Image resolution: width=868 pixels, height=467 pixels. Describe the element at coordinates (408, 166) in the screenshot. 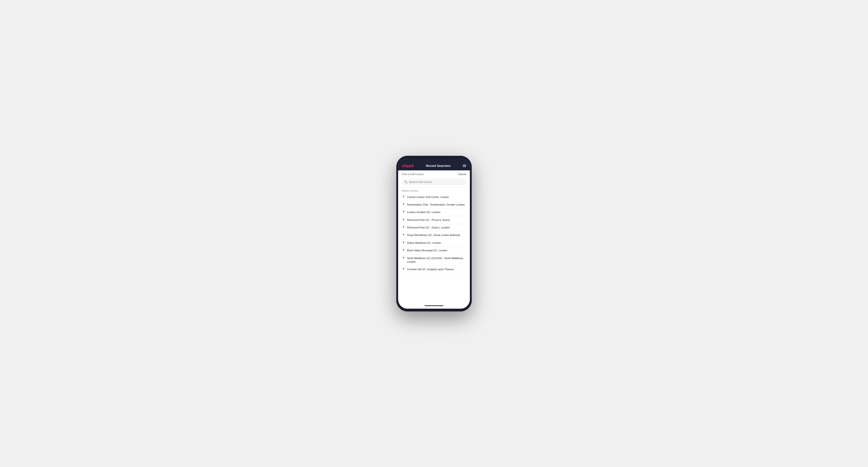

I see `app-logo: clippd` at that location.